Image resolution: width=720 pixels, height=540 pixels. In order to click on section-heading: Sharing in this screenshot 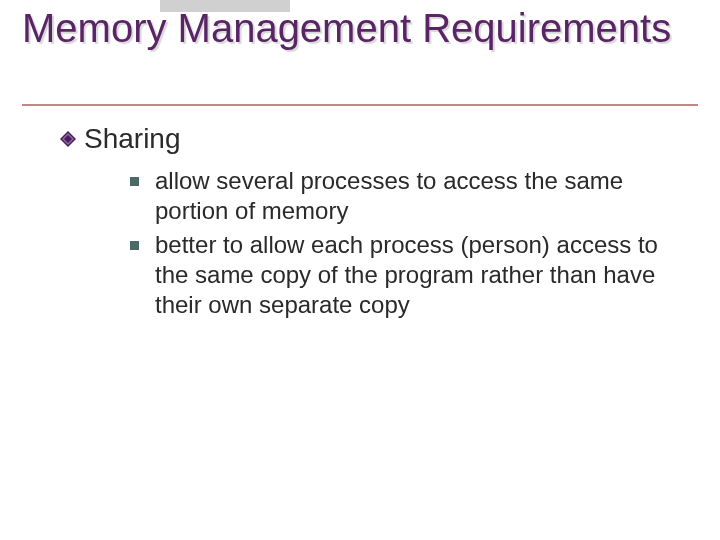, I will do `click(132, 139)`.